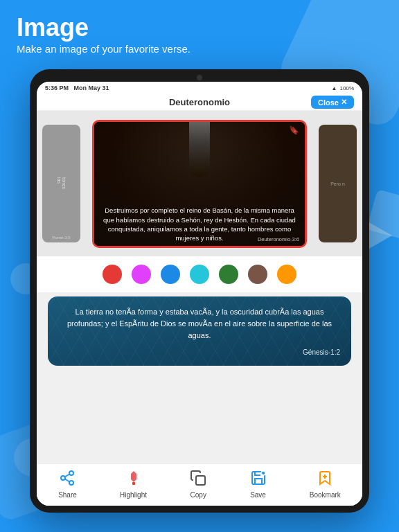 The image size is (399, 532). I want to click on copy-label: Copy, so click(198, 495).